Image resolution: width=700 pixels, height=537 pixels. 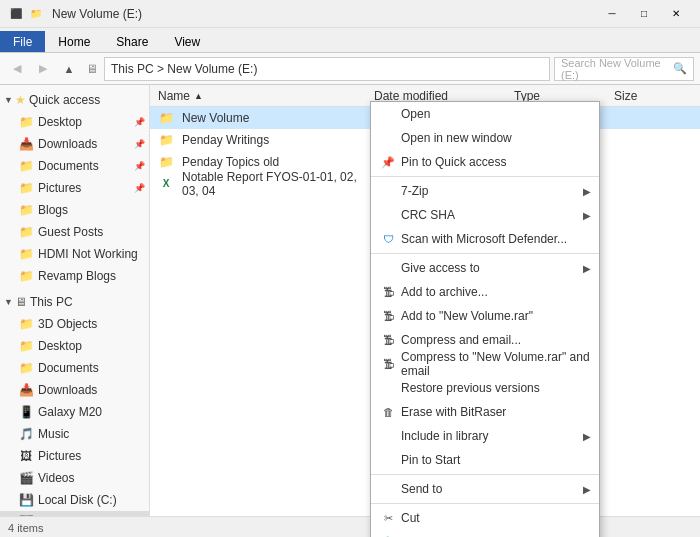 I want to click on ctx-send-to: Send to ▶, so click(x=485, y=489).